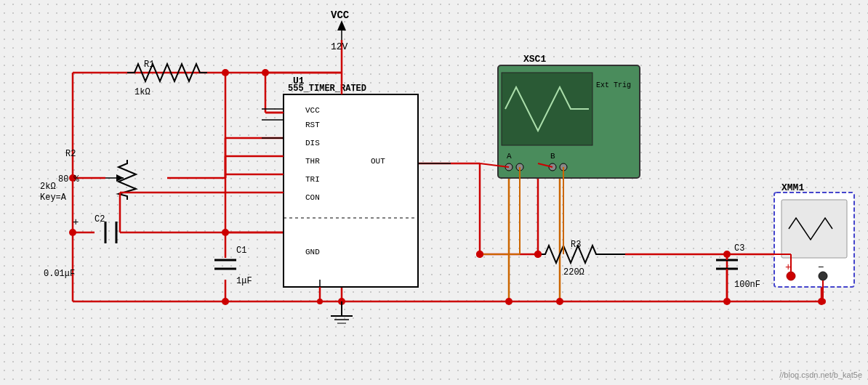 The height and width of the screenshot is (385, 868). What do you see at coordinates (378, 161) in the screenshot?
I see `svg-text: OUT` at bounding box center [378, 161].